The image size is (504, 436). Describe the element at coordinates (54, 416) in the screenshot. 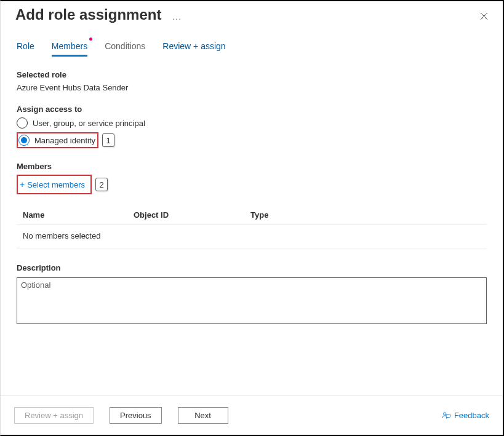

I see `review-assign-button: Review + assign` at that location.